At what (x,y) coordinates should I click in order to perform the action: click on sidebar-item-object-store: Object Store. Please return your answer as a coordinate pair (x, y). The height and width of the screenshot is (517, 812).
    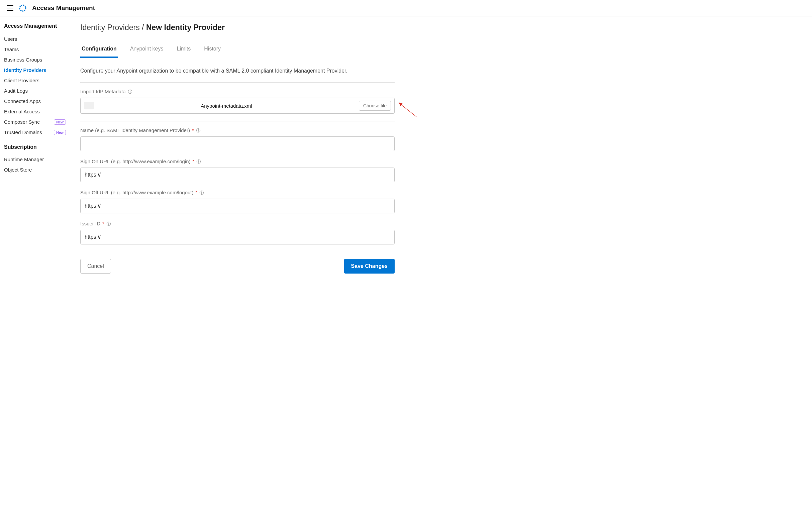
    Looking at the image, I should click on (35, 170).